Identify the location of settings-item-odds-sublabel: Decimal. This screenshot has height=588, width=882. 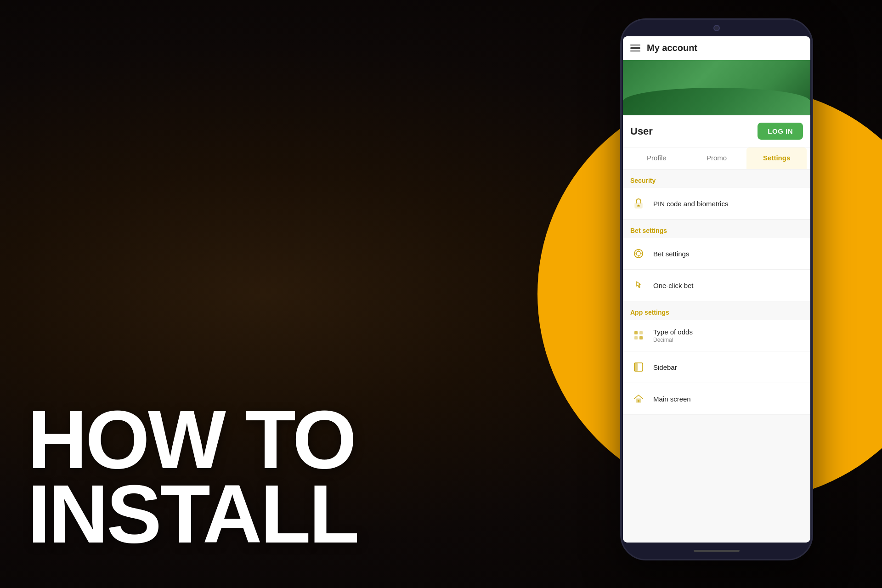
(728, 340).